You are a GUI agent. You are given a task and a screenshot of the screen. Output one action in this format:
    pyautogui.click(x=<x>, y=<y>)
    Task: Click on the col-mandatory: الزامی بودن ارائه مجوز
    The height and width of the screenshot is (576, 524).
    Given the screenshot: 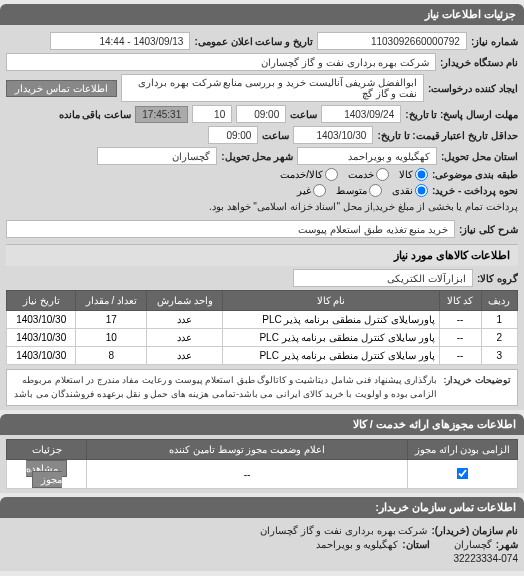 What is the action you would take?
    pyautogui.click(x=463, y=450)
    